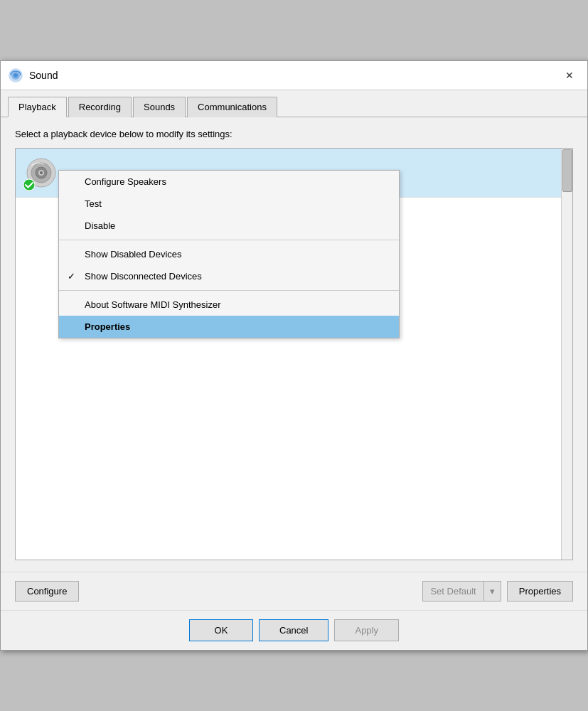  What do you see at coordinates (540, 592) in the screenshot?
I see `properties-button: Properties` at bounding box center [540, 592].